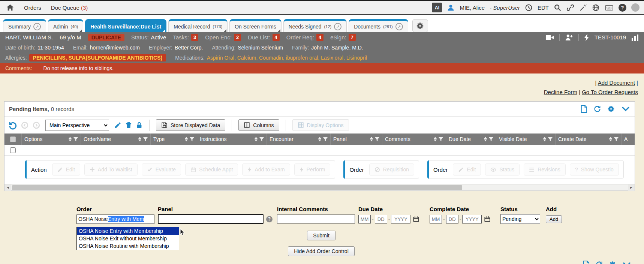  What do you see at coordinates (635, 38) in the screenshot?
I see `chart-icon` at bounding box center [635, 38].